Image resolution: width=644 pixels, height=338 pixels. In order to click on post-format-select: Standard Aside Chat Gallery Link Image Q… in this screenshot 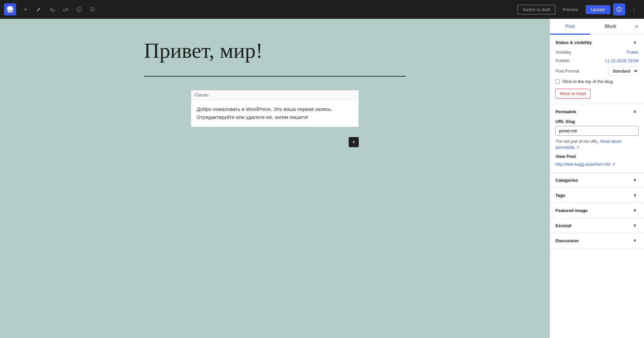, I will do `click(624, 71)`.